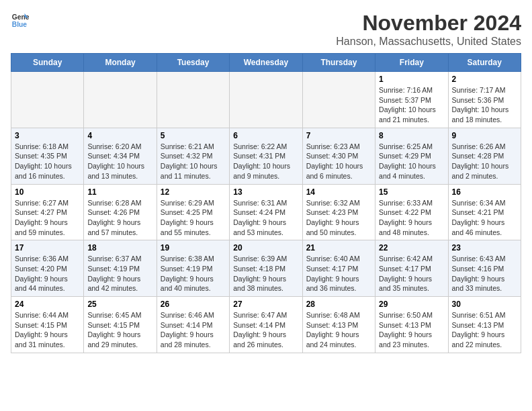  I want to click on day-number: 21, so click(339, 248).